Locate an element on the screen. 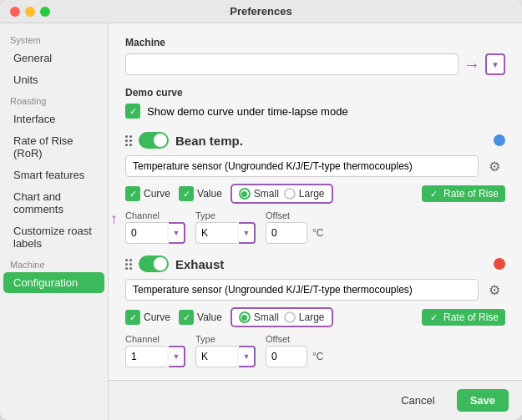 This screenshot has width=522, height=420. bean-temp-sensor-row: Temperature sensor (Ungrounded K/J/E/T-t… is located at coordinates (316, 166).